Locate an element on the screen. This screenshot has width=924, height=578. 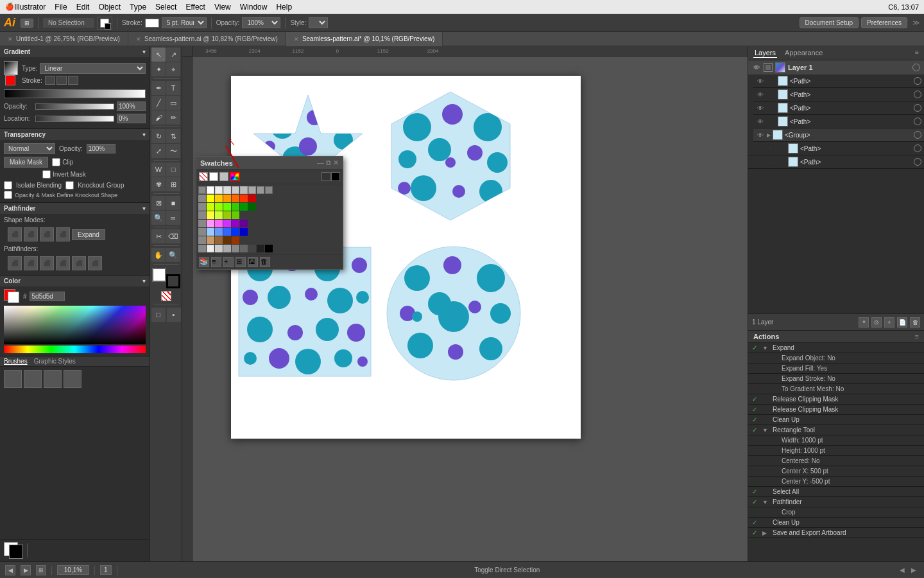
path1-target is located at coordinates (918, 81).